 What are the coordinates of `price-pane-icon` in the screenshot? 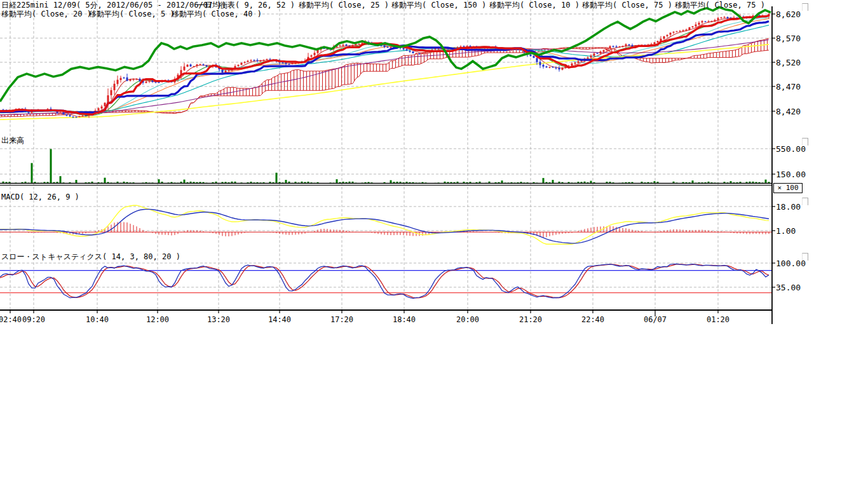 It's located at (805, 7).